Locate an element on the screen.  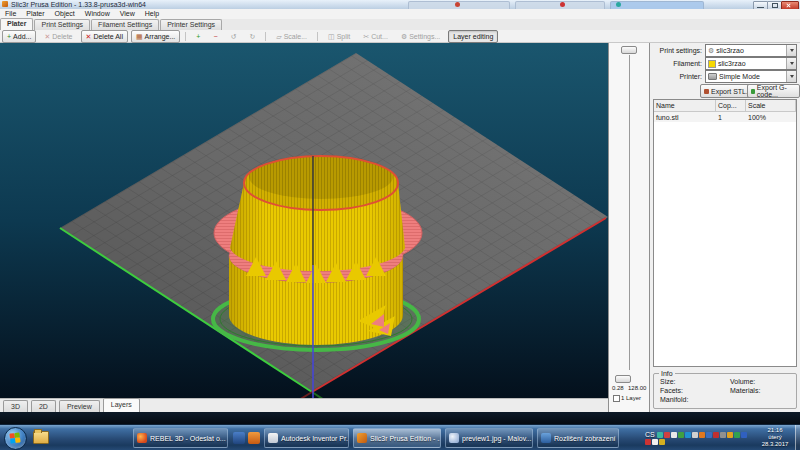
fewer-copies-button: − is located at coordinates (215, 36).